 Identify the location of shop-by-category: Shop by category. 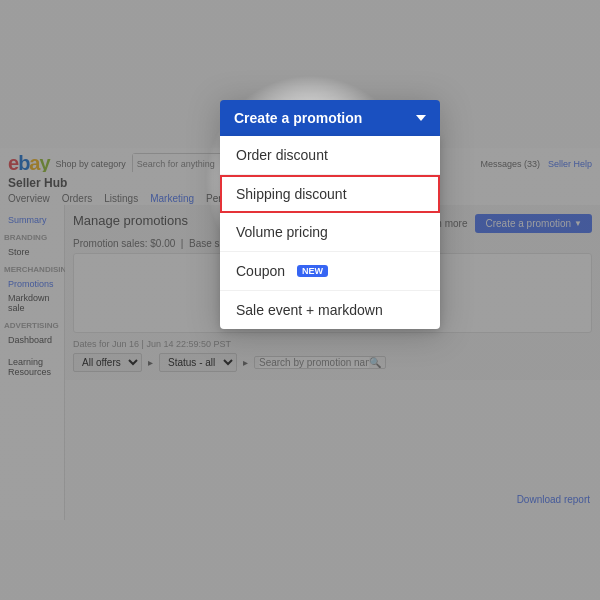
(91, 164).